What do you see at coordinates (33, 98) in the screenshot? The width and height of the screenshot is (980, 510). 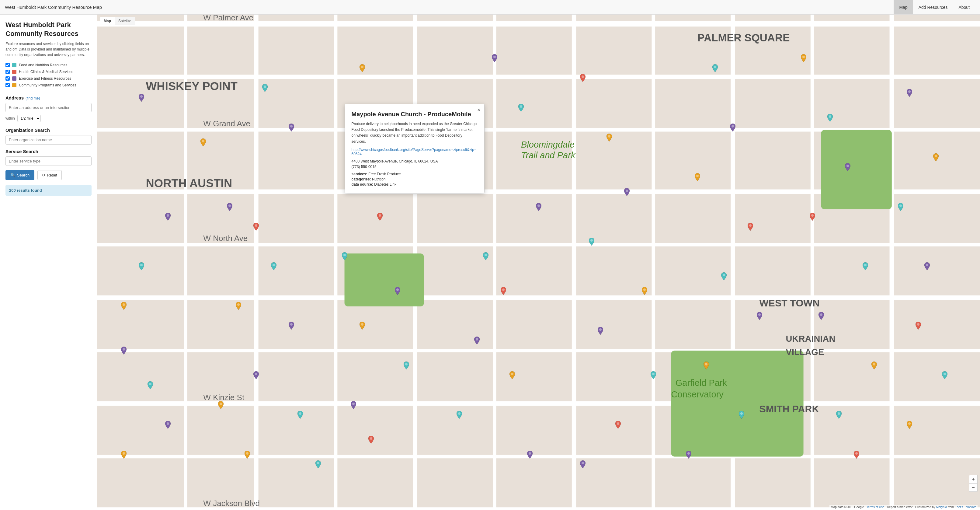 I see `find-me-link: (find me)` at bounding box center [33, 98].